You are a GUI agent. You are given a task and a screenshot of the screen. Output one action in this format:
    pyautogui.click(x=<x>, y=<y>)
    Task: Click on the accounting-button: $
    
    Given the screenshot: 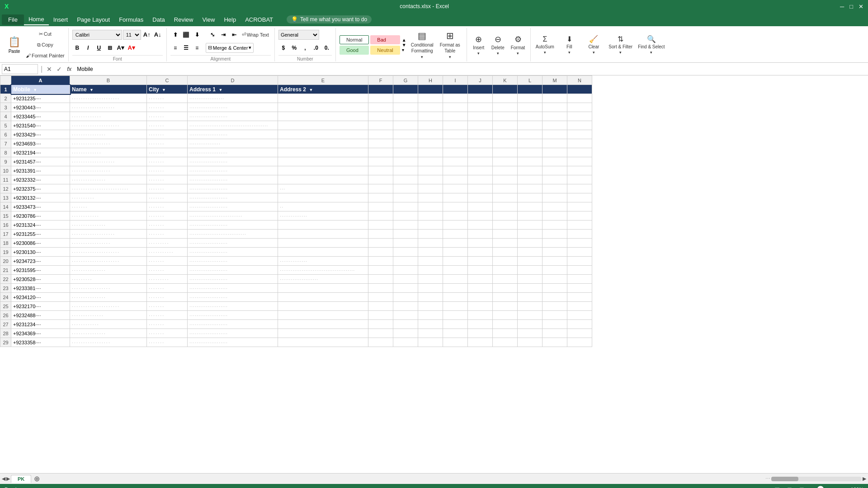 What is the action you would take?
    pyautogui.click(x=283, y=48)
    